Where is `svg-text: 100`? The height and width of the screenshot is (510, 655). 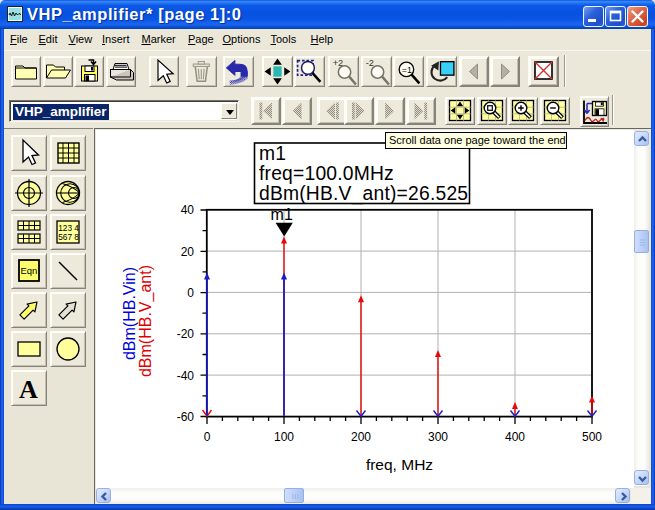
svg-text: 100 is located at coordinates (284, 437).